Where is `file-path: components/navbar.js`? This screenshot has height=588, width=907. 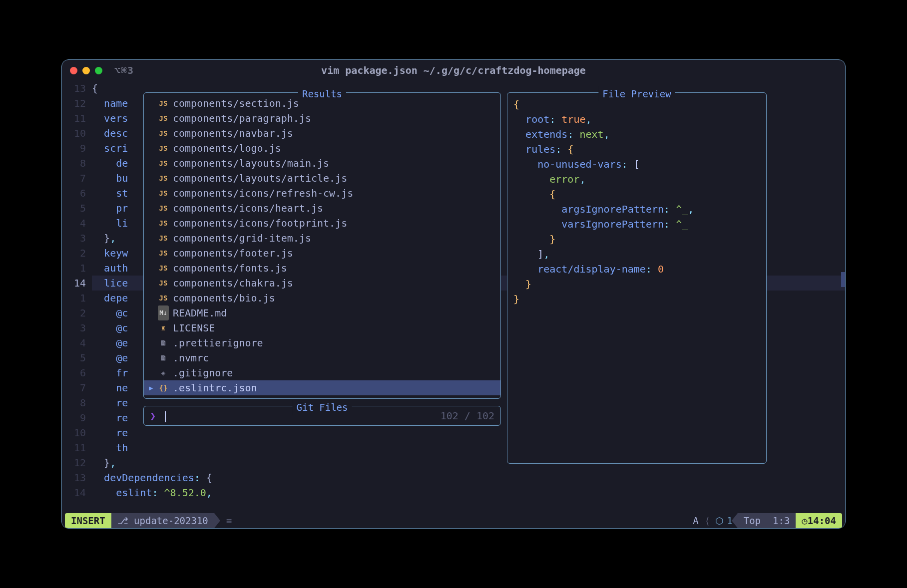 file-path: components/navbar.js is located at coordinates (233, 133).